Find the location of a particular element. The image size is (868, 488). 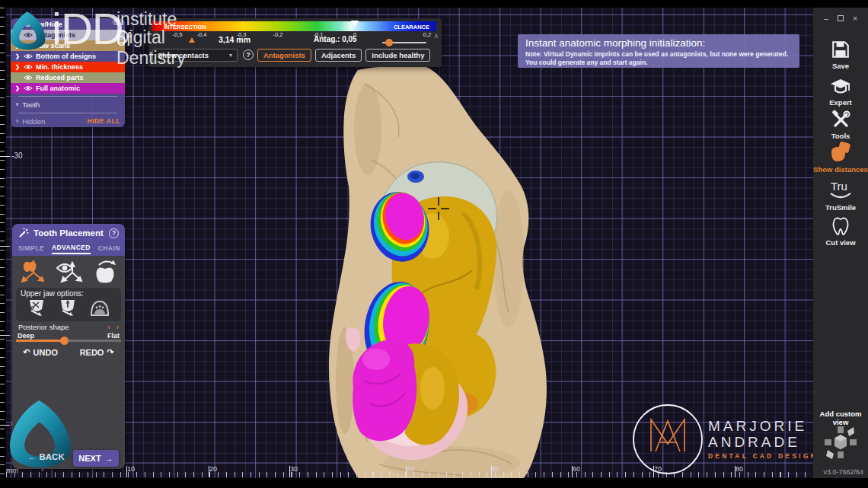

undo-redo-row: ↶ UNDO REDO ↷ is located at coordinates (69, 352).